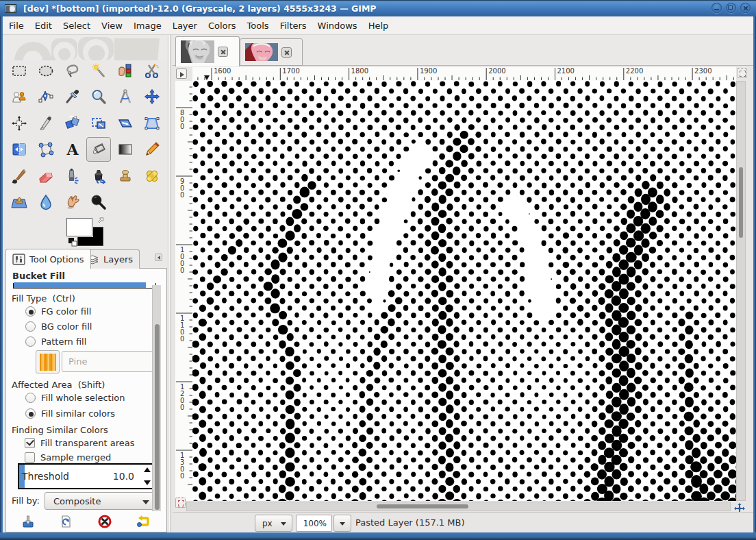  I want to click on panel-menu-button, so click(159, 258).